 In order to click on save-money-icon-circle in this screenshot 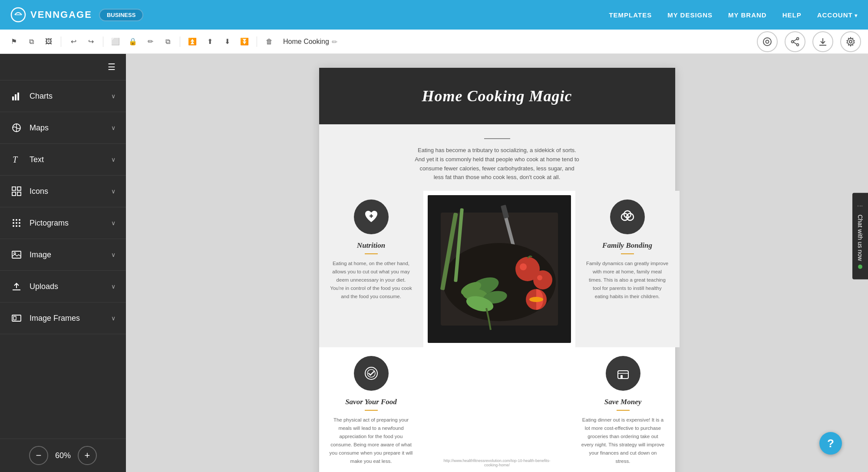, I will do `click(623, 373)`.